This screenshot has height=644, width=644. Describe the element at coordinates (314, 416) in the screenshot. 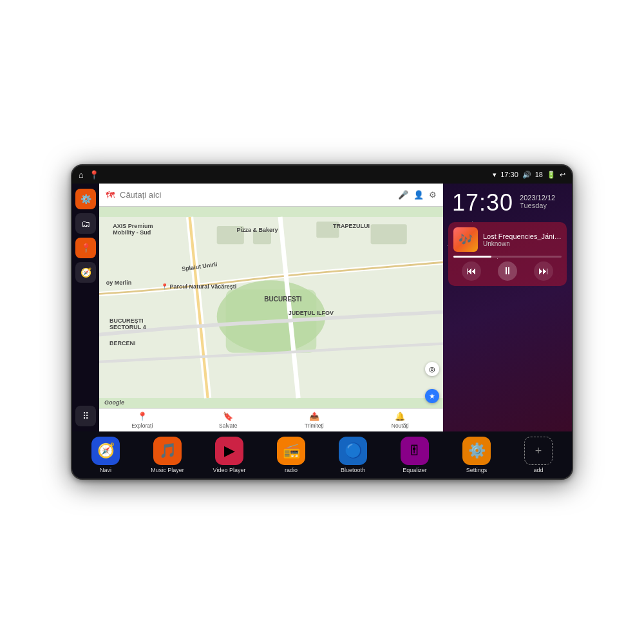

I see `send-icon: 📤` at that location.